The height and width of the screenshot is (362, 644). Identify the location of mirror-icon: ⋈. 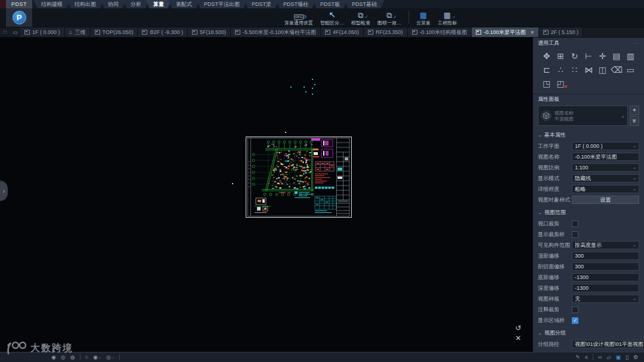
(588, 70).